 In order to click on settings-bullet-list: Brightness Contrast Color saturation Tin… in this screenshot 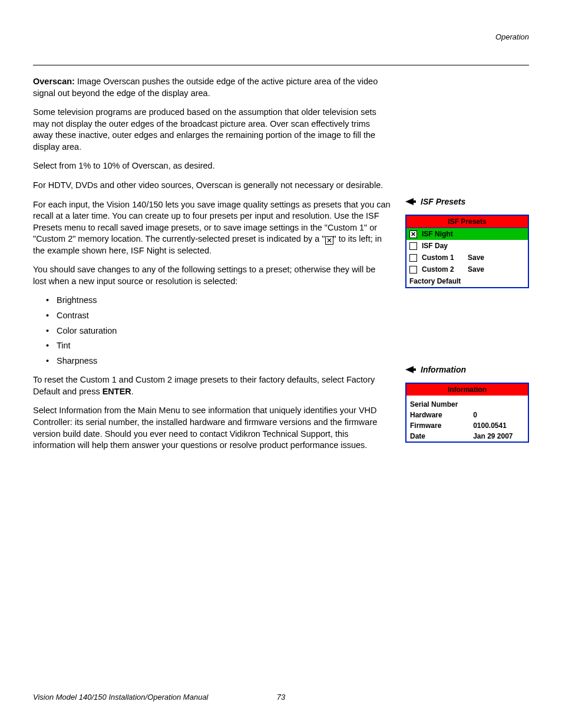, I will do `click(220, 331)`.